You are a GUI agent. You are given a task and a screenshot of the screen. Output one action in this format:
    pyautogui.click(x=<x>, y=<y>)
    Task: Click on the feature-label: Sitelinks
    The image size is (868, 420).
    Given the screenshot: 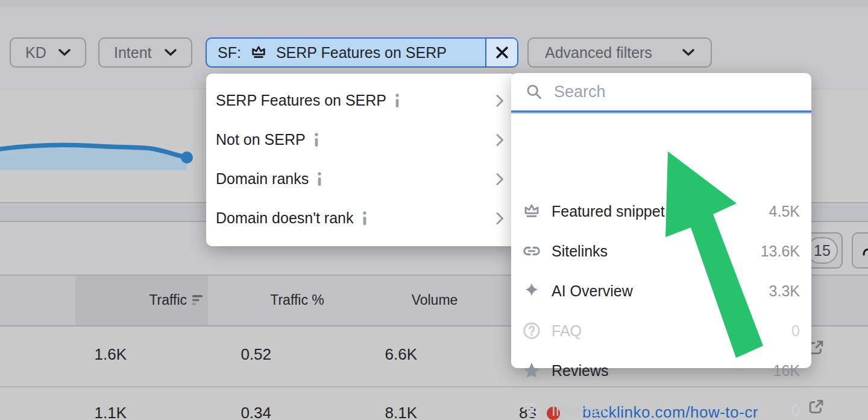 What is the action you would take?
    pyautogui.click(x=580, y=251)
    